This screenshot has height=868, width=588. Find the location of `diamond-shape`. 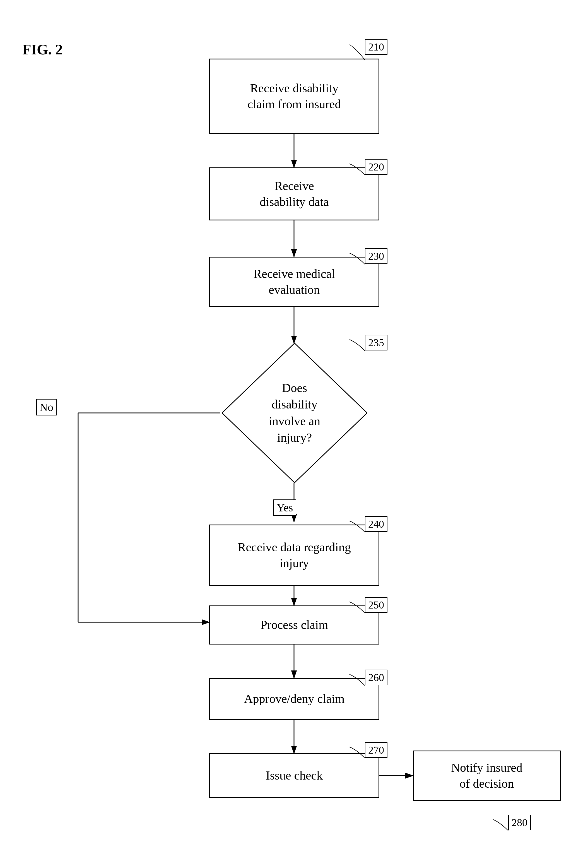

diamond-shape is located at coordinates (295, 413).